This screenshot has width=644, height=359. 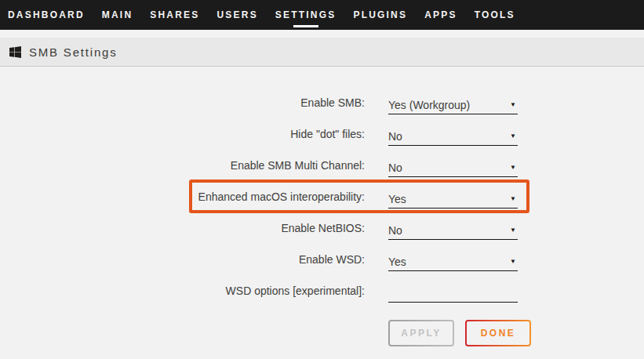 What do you see at coordinates (453, 230) in the screenshot?
I see `netbios-select: No ▼` at bounding box center [453, 230].